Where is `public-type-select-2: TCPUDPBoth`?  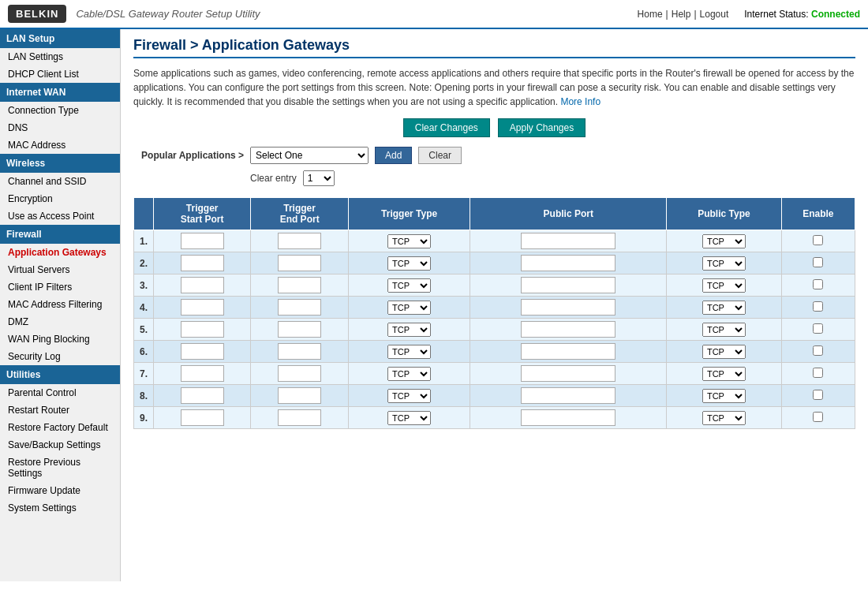 public-type-select-2: TCPUDPBoth is located at coordinates (724, 263).